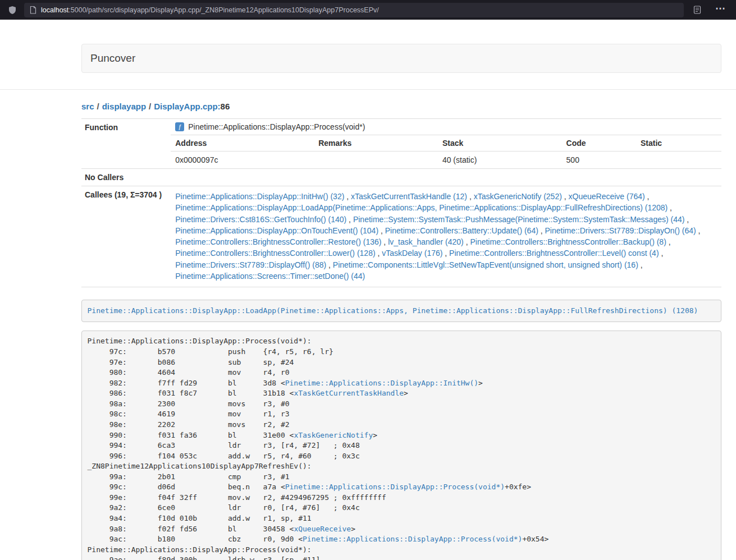 The image size is (736, 560). What do you see at coordinates (446, 152) in the screenshot?
I see `function-details-table: Address Remarks Stack Code Static 0x0000…` at bounding box center [446, 152].